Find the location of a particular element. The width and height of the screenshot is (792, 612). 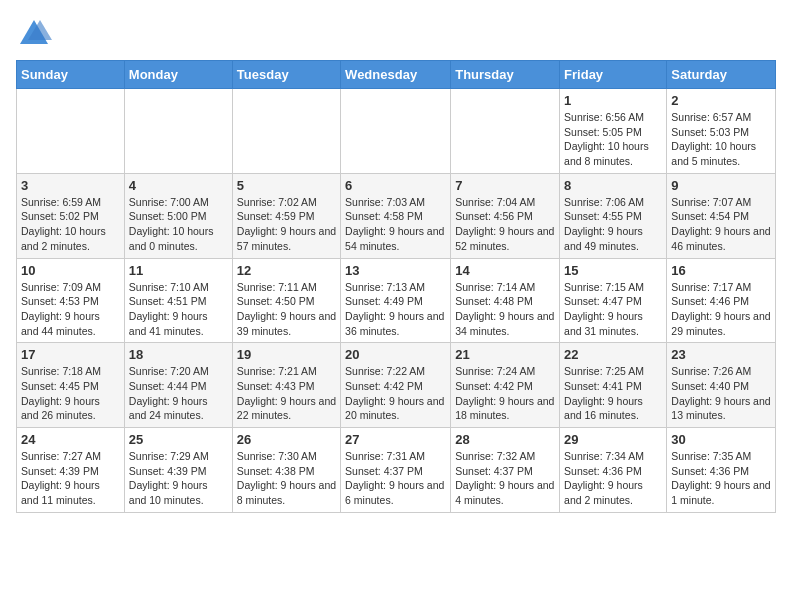

day-info: Sunrise: 7:32 AM Sunset: 4:37 PM Dayligh… is located at coordinates (505, 478).